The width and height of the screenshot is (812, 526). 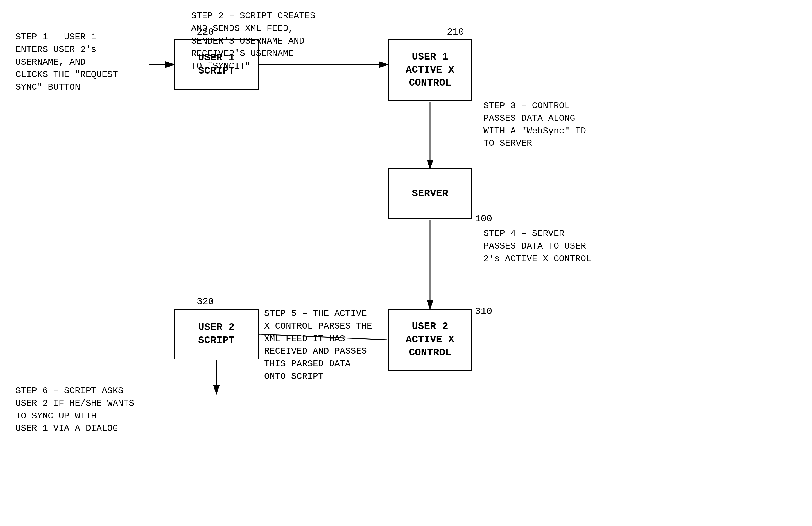 What do you see at coordinates (455, 32) in the screenshot?
I see `ref-210: 210` at bounding box center [455, 32].